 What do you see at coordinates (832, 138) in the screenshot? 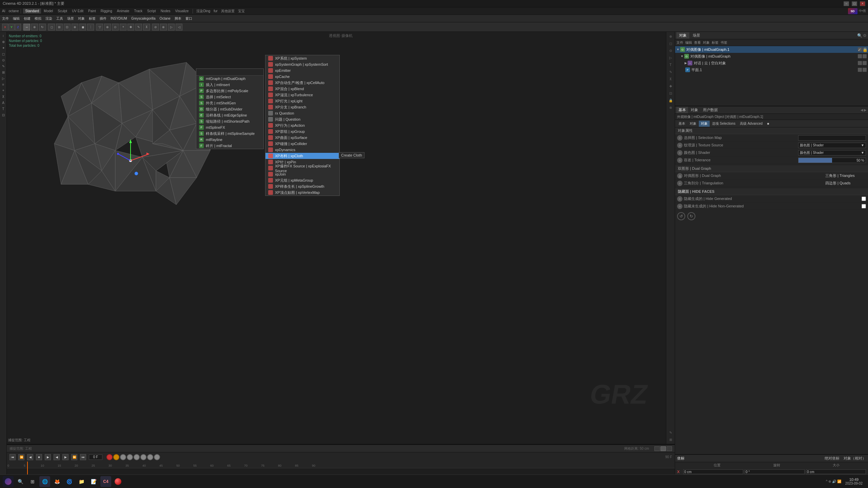
I see `selmap-input` at bounding box center [832, 138].